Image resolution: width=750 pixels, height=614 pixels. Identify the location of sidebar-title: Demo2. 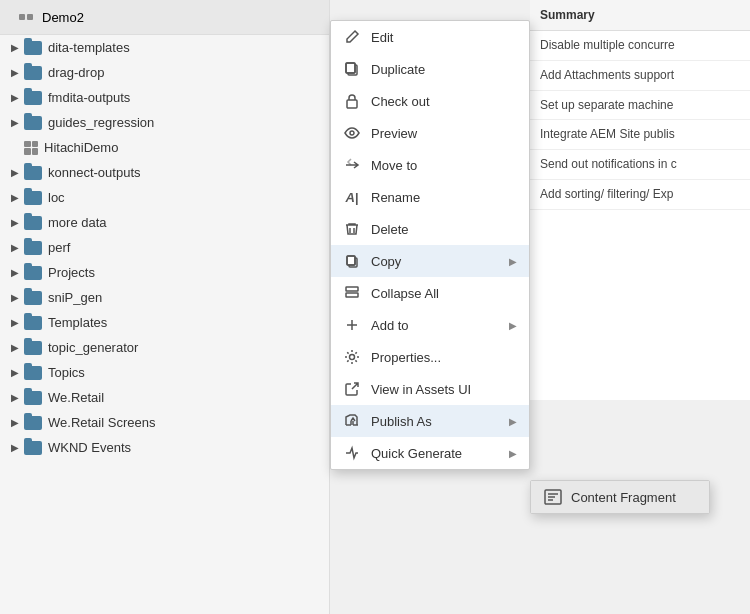
(63, 18).